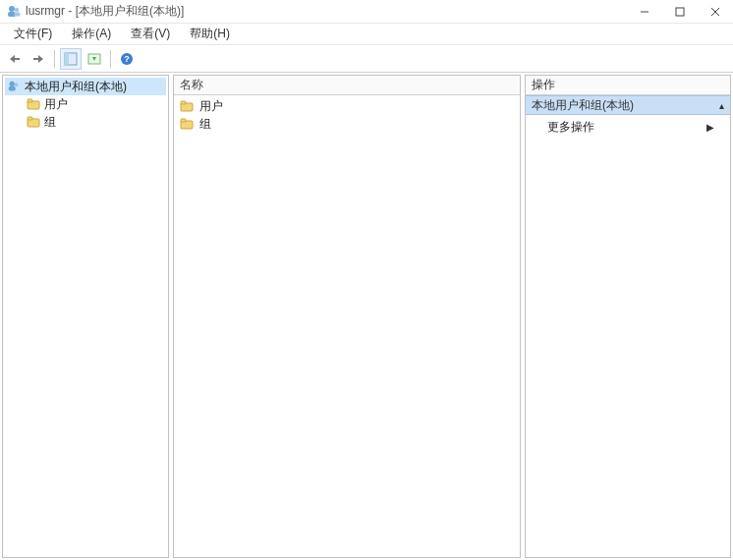 The image size is (733, 560). Describe the element at coordinates (85, 104) in the screenshot. I see `tree-users: 用户` at that location.